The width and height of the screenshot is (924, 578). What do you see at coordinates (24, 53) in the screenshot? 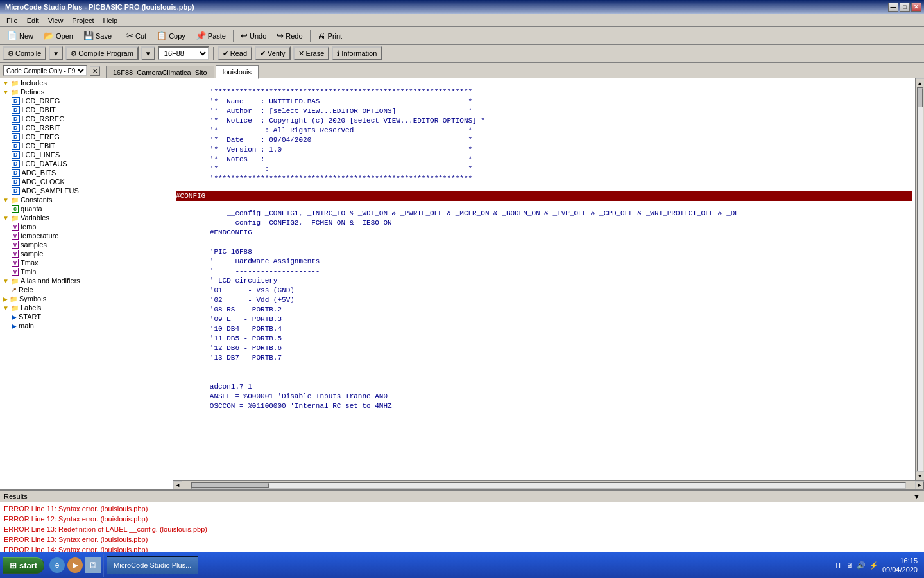
I see `compile-button: ⚙ Compile` at bounding box center [24, 53].